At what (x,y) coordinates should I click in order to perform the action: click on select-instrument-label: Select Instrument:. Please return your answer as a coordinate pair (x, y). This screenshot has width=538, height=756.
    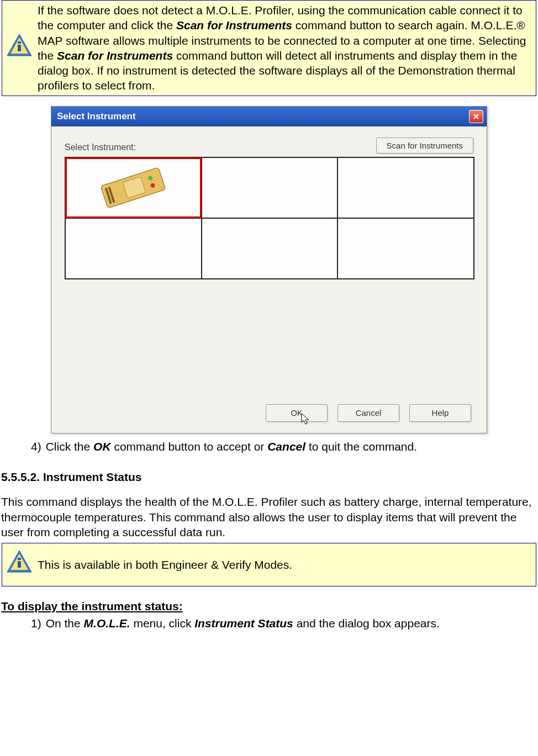
    Looking at the image, I should click on (101, 148).